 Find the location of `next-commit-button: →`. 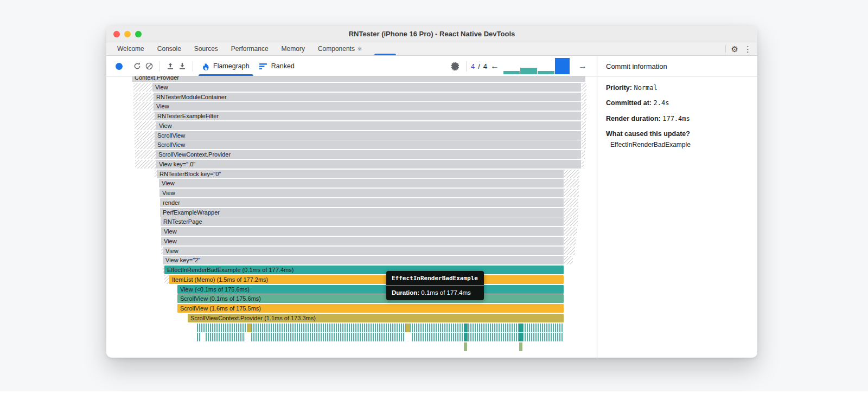

next-commit-button: → is located at coordinates (583, 66).